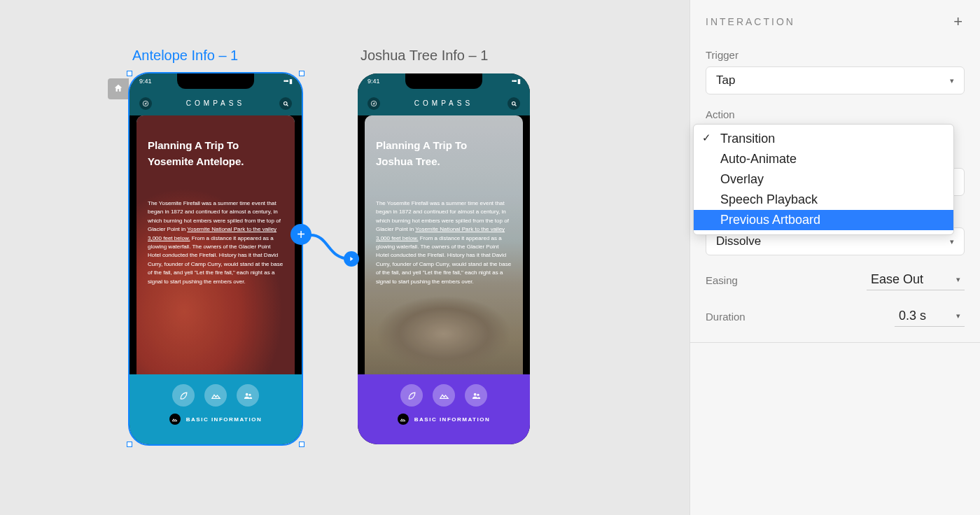  Describe the element at coordinates (216, 259) in the screenshot. I see `artboard-1: COMPASS 9:41 ••• ▮ Planning A Trip To Yo…` at that location.